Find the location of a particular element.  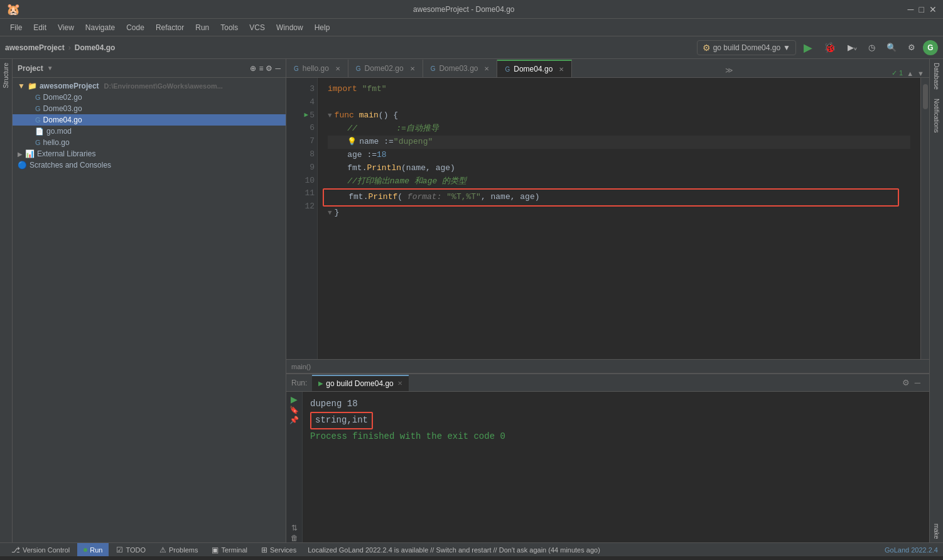

scrollbar-thumb is located at coordinates (925, 97).